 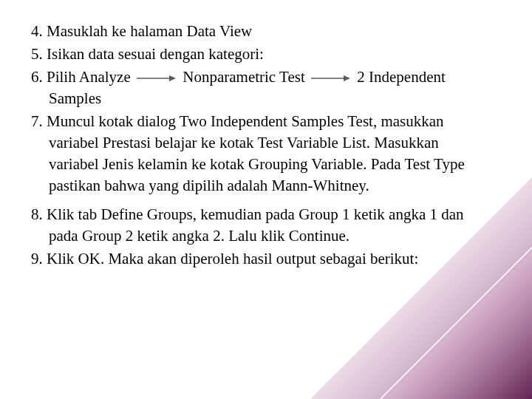 I want to click on step-4: 4. Masuklah ke halaman Data View, so click(x=259, y=31).